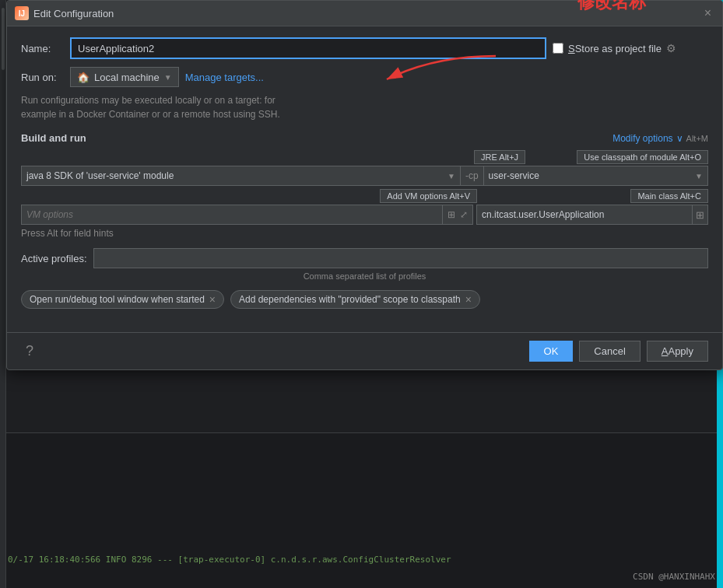 The image size is (723, 588). Describe the element at coordinates (123, 299) in the screenshot. I see `tag-open-run-debug: Open run/debug tool window when started …` at that location.